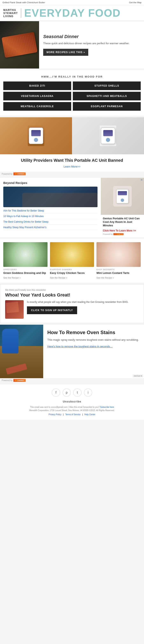 Image resolution: width=144 pixels, height=644 pixels. Describe the element at coordinates (50, 228) in the screenshot. I see `sleep-link-4: Healthy Sleep May Prevent Alzheimer's` at that location.